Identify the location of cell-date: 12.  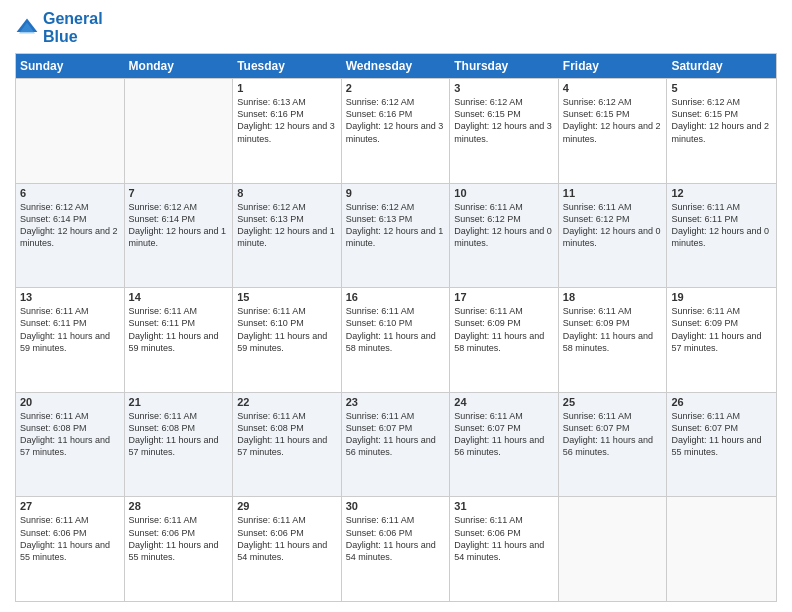
(722, 193).